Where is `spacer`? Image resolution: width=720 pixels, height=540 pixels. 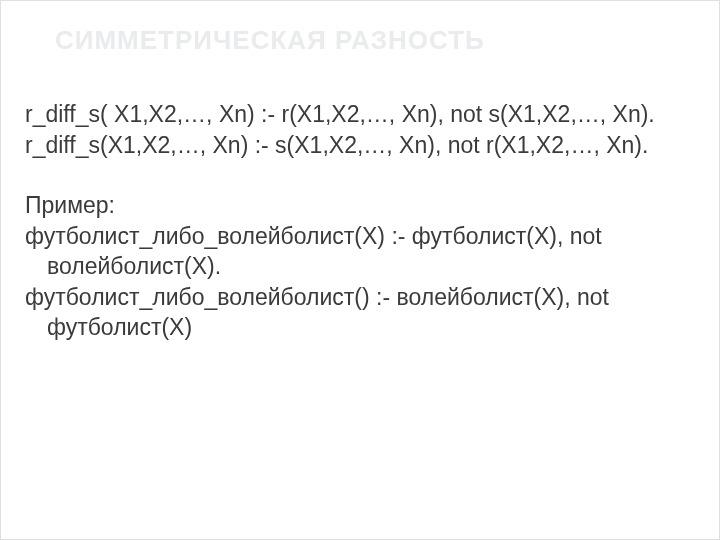 spacer is located at coordinates (360, 177).